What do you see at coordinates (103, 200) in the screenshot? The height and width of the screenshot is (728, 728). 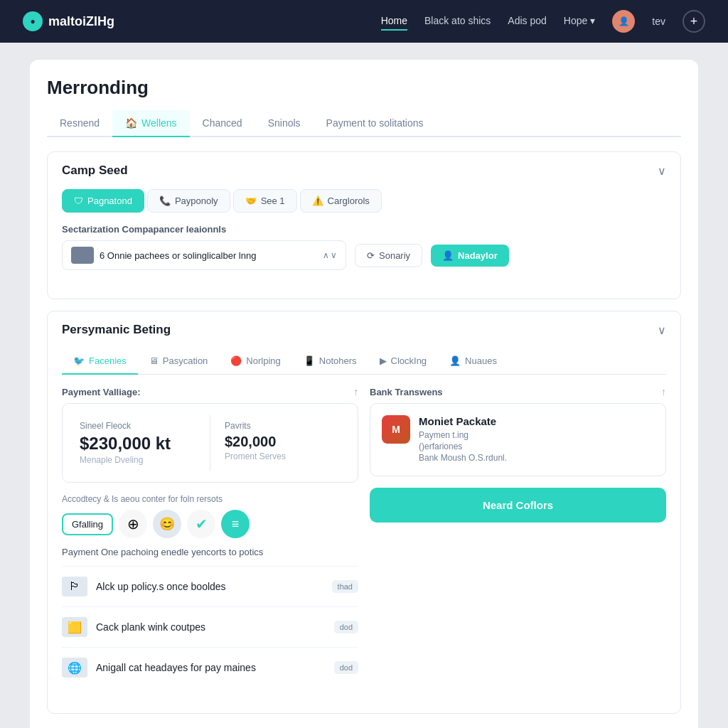 I see `subtab-pagnatond: 🛡 Pagnatond` at bounding box center [103, 200].